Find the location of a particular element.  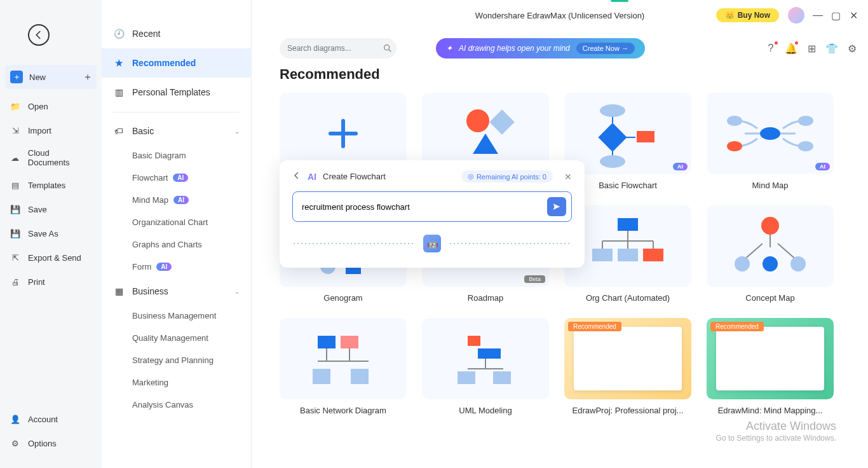

bell-icon: 🔔 is located at coordinates (791, 48).